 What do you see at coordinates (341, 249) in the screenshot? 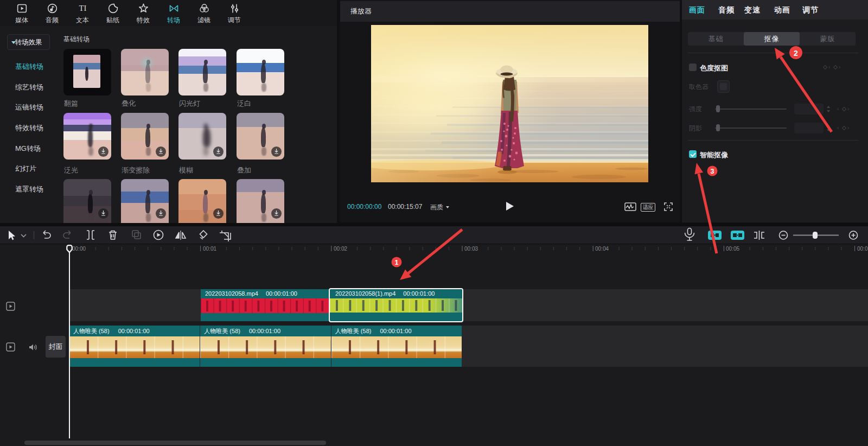
I see `svg-text: 00:02` at bounding box center [341, 249].